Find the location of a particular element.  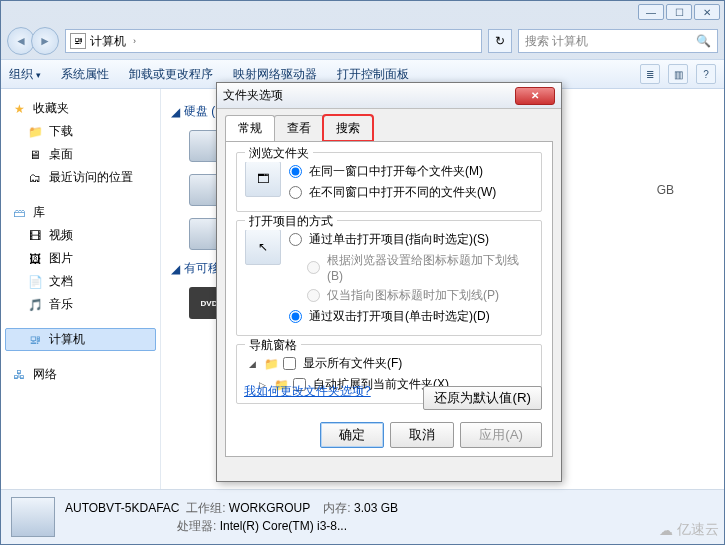

nav-row: ◄ ► 🖳 计算机 › ↻ 搜索 计算机 🔍 is located at coordinates (362, 41).